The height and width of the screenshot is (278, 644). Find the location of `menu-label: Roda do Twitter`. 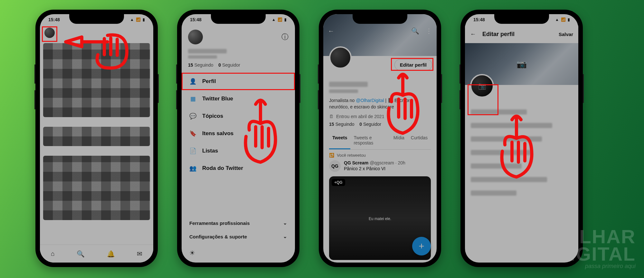

menu-label: Roda do Twitter is located at coordinates (223, 168).